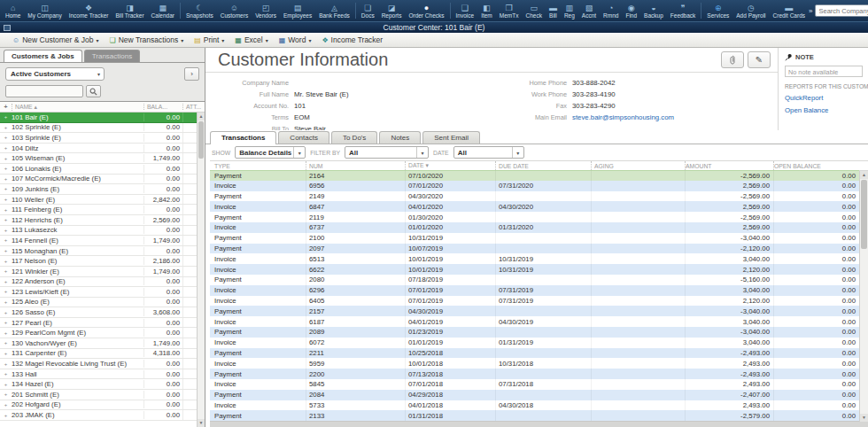 Image resolution: width=868 pixels, height=427 pixels. Describe the element at coordinates (298, 11) in the screenshot. I see `toolbar-item-employees: ▤ Employees` at that location.